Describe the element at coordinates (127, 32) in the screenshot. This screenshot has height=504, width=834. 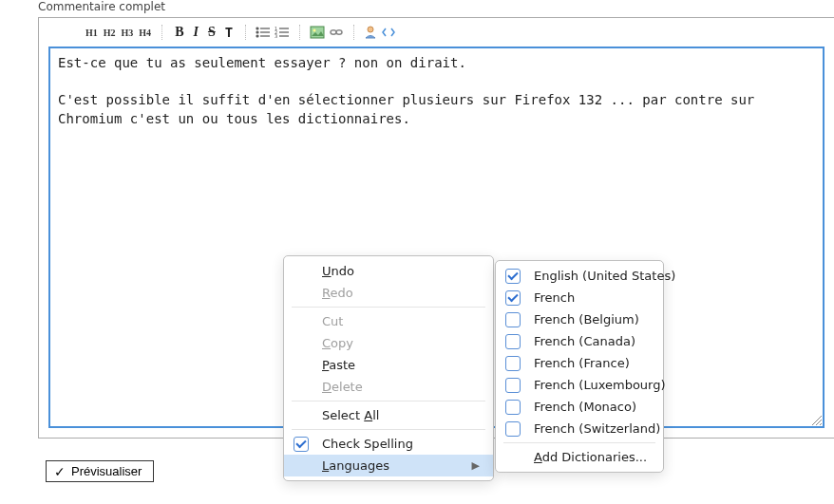
I see `heading3-button: H3` at that location.